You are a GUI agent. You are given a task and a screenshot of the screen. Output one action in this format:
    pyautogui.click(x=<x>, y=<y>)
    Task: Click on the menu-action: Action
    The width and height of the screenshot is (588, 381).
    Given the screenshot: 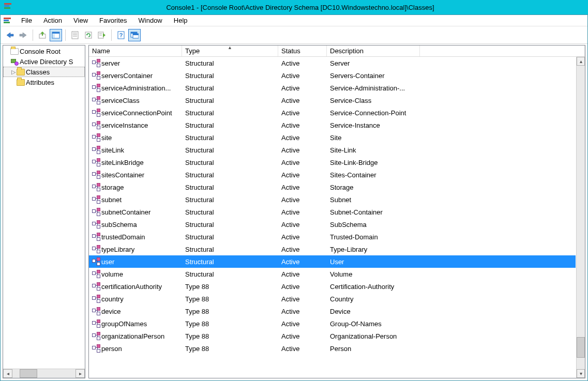 What is the action you would take?
    pyautogui.click(x=53, y=21)
    